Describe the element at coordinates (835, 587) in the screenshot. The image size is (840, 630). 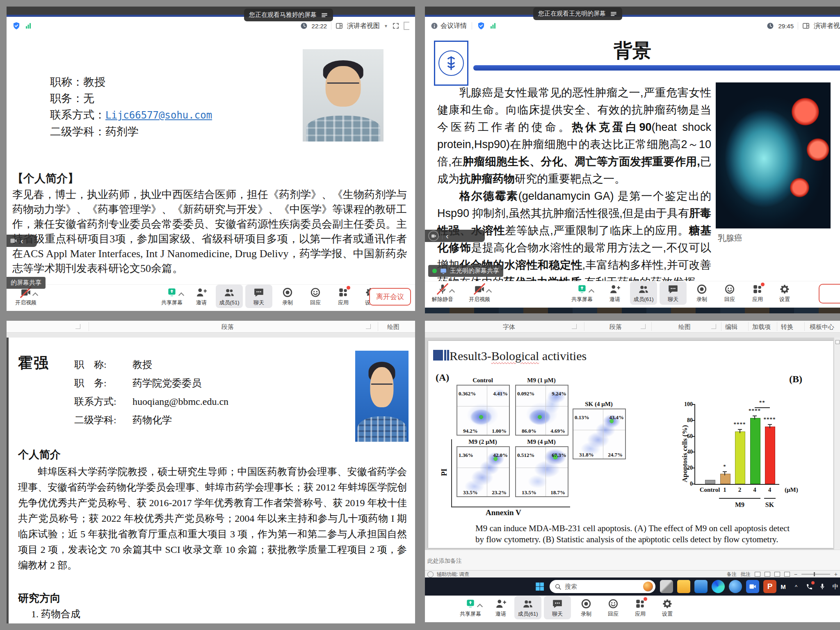
I see `ime-indicator: 中` at that location.